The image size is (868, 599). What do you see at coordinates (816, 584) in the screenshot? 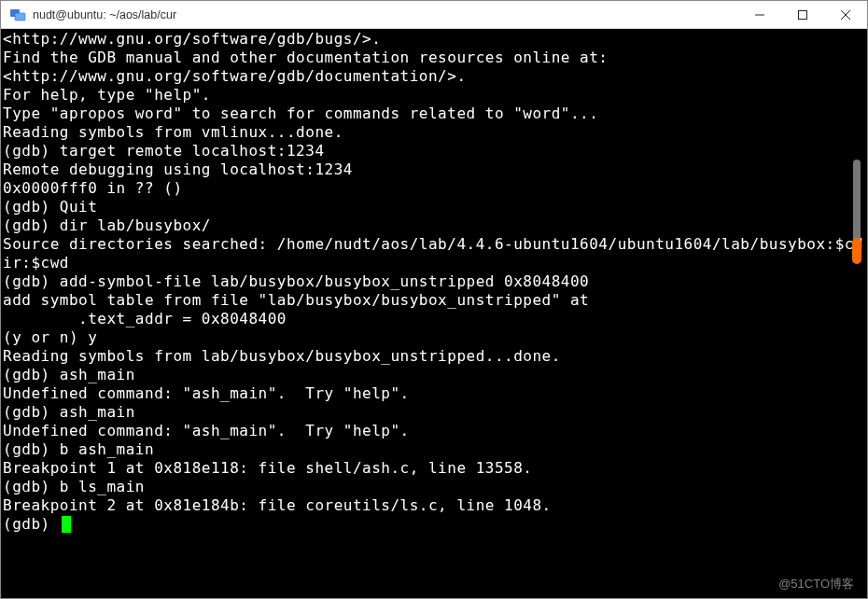
I see `watermark: @51CTO博客` at bounding box center [816, 584].